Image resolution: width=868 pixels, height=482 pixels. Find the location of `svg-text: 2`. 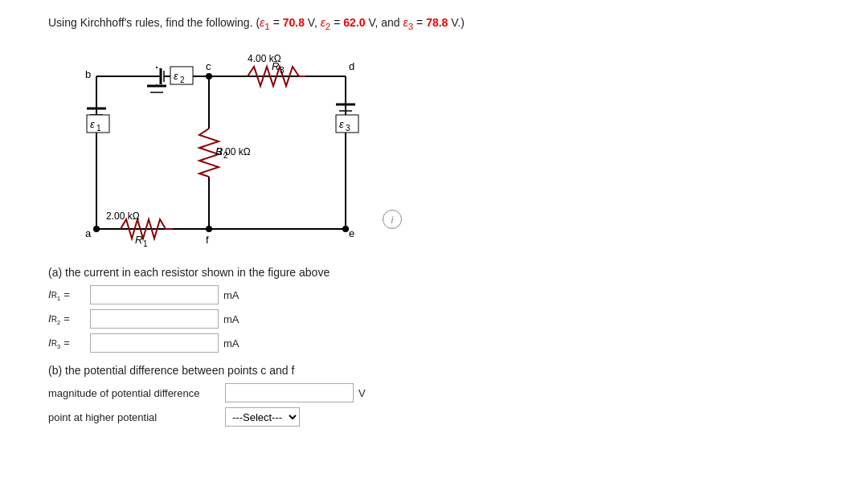

svg-text: 2 is located at coordinates (182, 80).